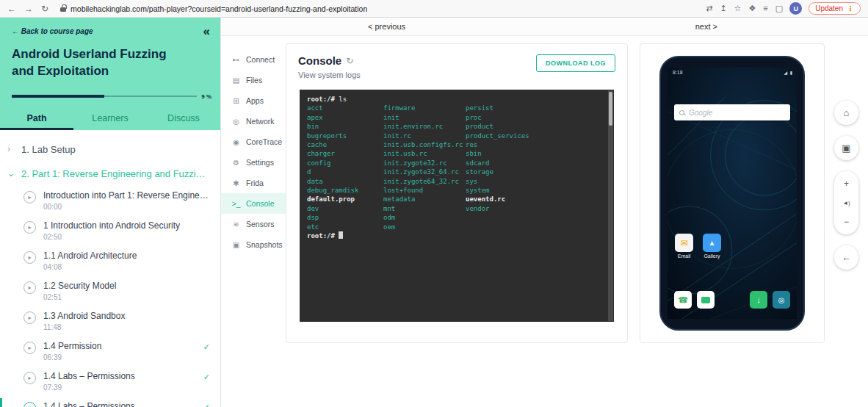  Describe the element at coordinates (253, 121) in the screenshot. I see `tool-item-network: ◎ Network` at that location.